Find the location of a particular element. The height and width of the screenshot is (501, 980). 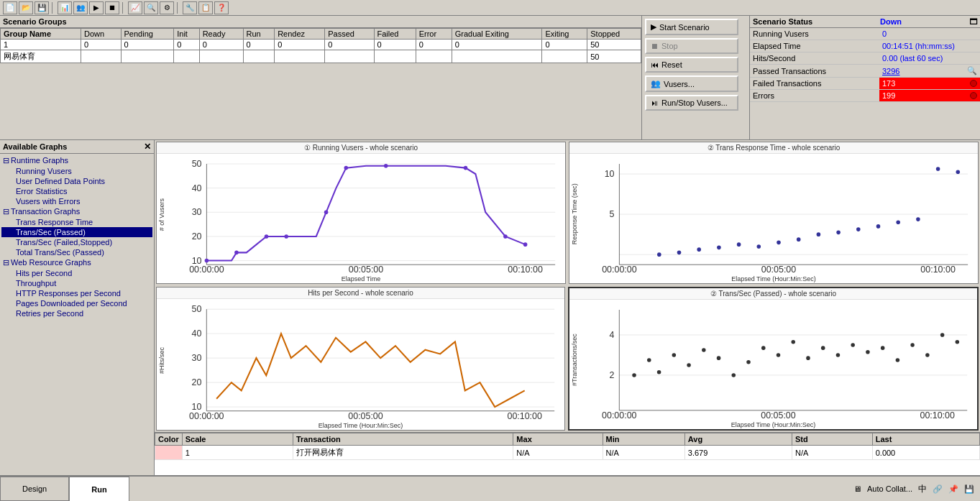

scenario-groups-table: Group Name Down Pending Init Ready Run R… is located at coordinates (321, 46).